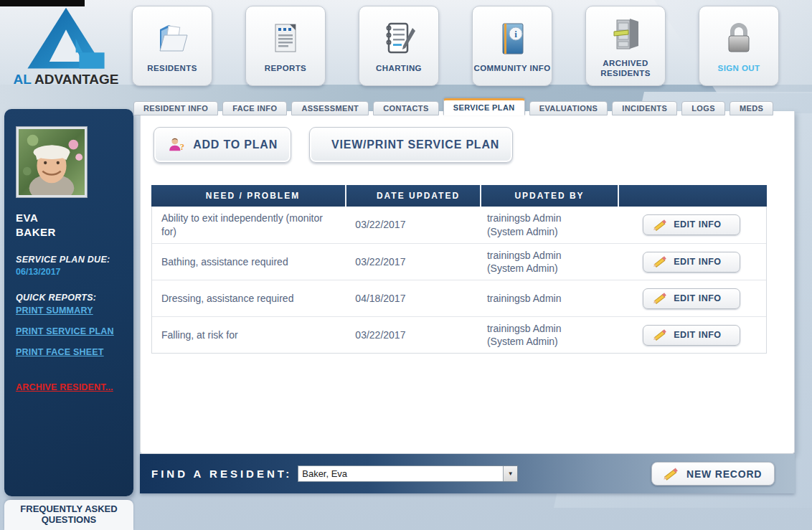  I want to click on add-to-plan-button: ? ADD TO PLAN, so click(222, 145).